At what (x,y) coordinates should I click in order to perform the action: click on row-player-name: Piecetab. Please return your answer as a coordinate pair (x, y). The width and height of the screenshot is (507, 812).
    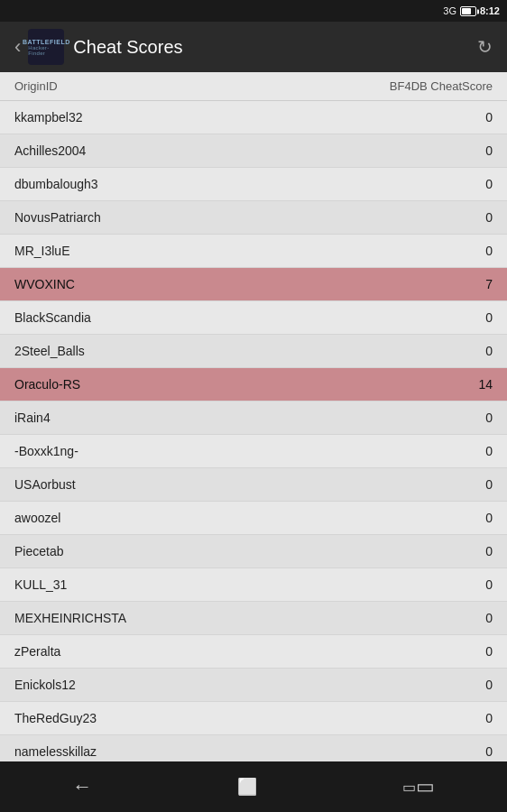
    Looking at the image, I should click on (39, 551).